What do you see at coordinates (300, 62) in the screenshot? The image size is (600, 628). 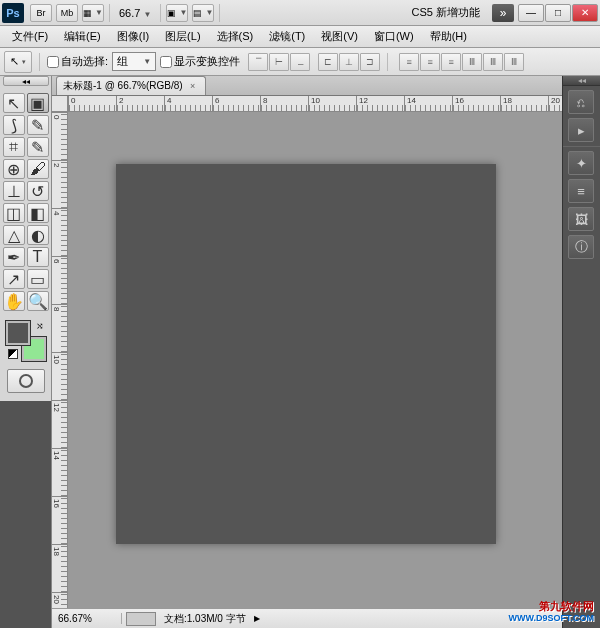 I see `options-bar: ↖▾ 自动选择: 组▼ 显示变换控件 ⎺ ⊢ ⎽ ⊏ ⊥ ⊐ ≡ ≡ ≡ Ⅲ Ⅲ…` at bounding box center [300, 62].